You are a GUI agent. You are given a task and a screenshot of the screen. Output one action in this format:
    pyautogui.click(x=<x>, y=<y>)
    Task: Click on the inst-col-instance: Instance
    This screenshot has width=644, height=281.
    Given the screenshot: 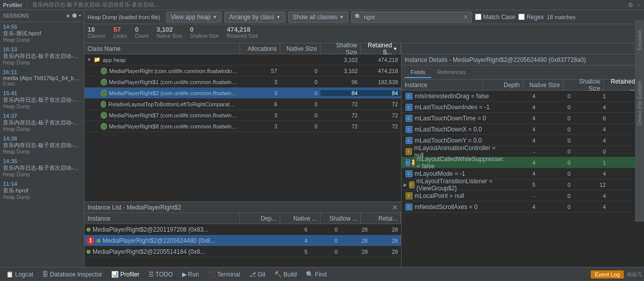 What is the action you would take?
    pyautogui.click(x=162, y=219)
    